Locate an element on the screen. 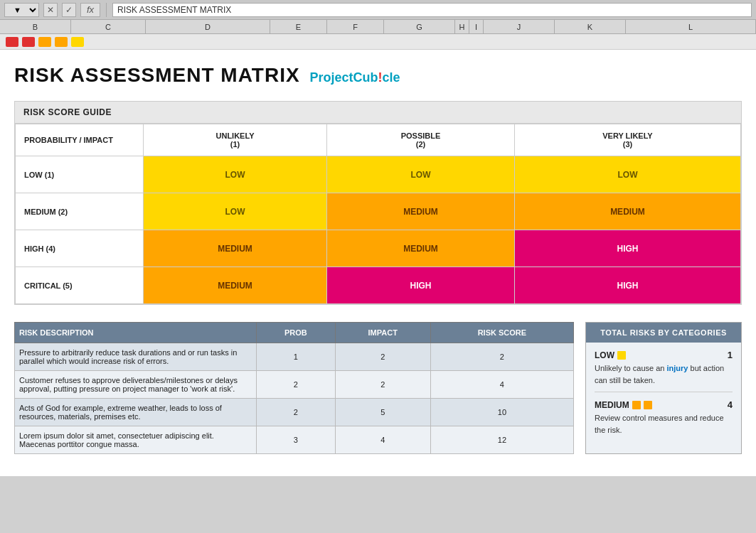 This screenshot has height=533, width=756. guide-row-label: CRITICAL (5) is located at coordinates (80, 286).